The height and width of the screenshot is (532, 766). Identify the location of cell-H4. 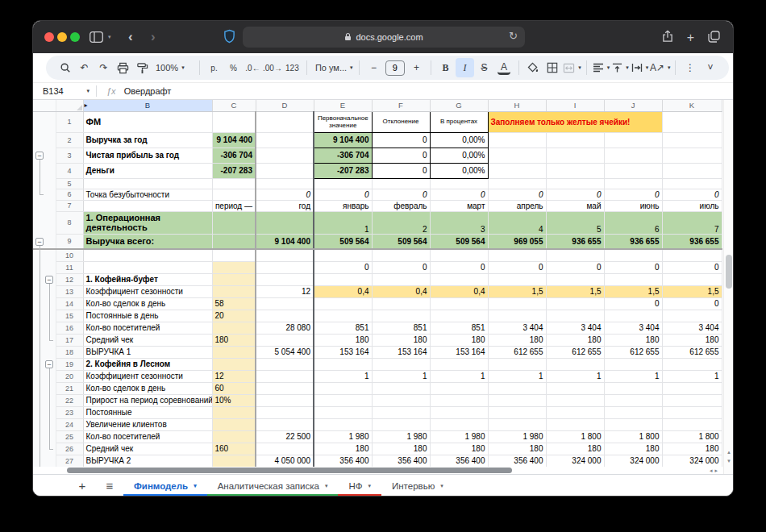
(517, 171).